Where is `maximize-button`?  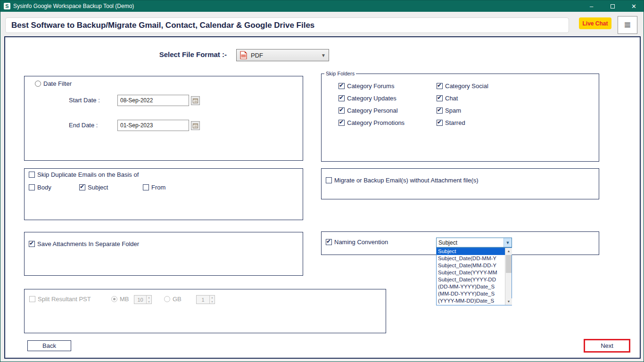 maximize-button is located at coordinates (613, 6).